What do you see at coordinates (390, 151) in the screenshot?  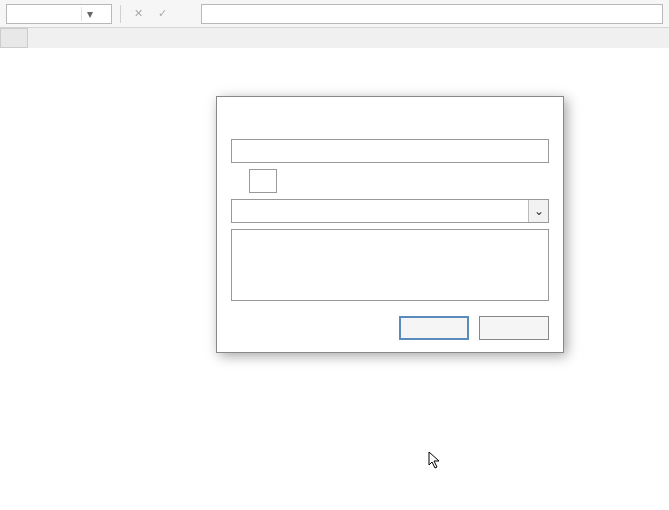 I see `macro-name-input` at bounding box center [390, 151].